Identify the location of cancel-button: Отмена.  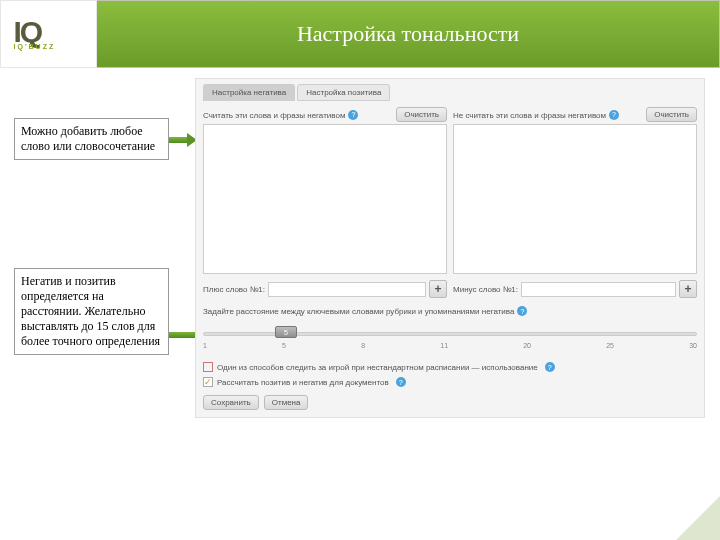
(286, 402).